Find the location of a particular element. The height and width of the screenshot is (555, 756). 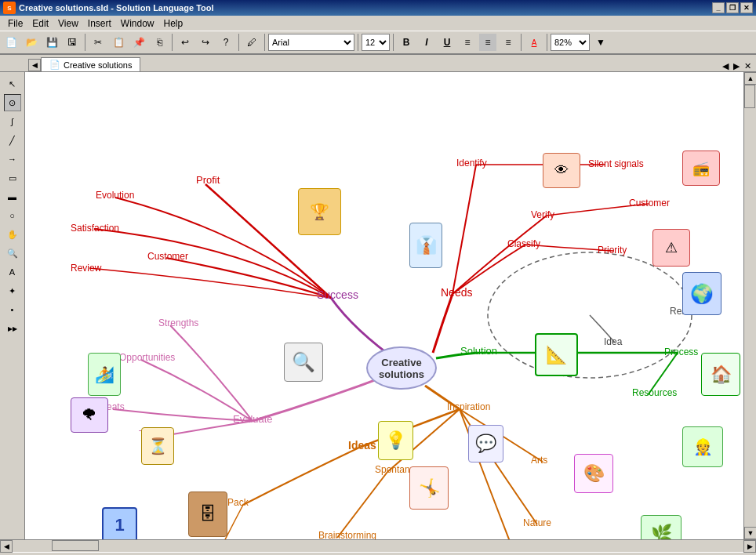

identify-image: 👁 is located at coordinates (562, 171).